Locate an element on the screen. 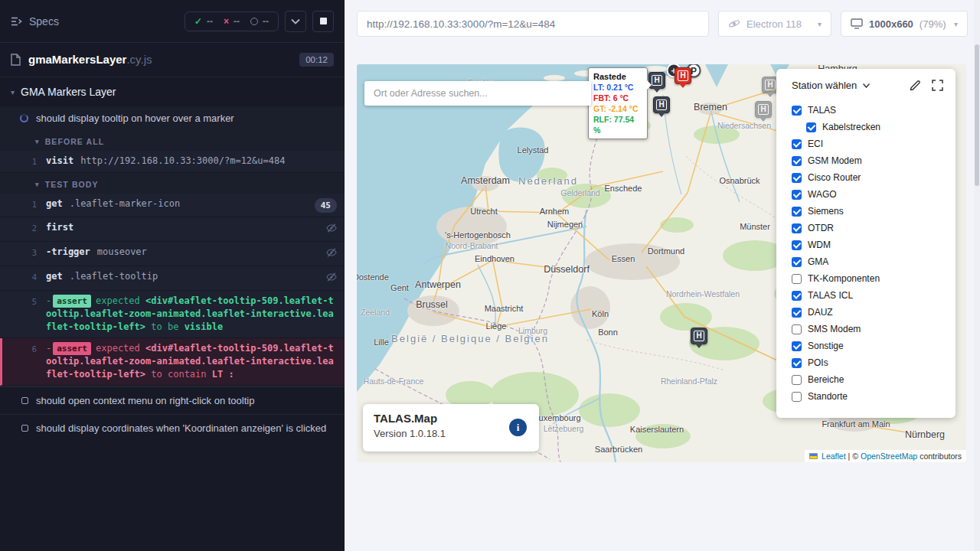 The height and width of the screenshot is (551, 980). command-number: 2 is located at coordinates (34, 228).